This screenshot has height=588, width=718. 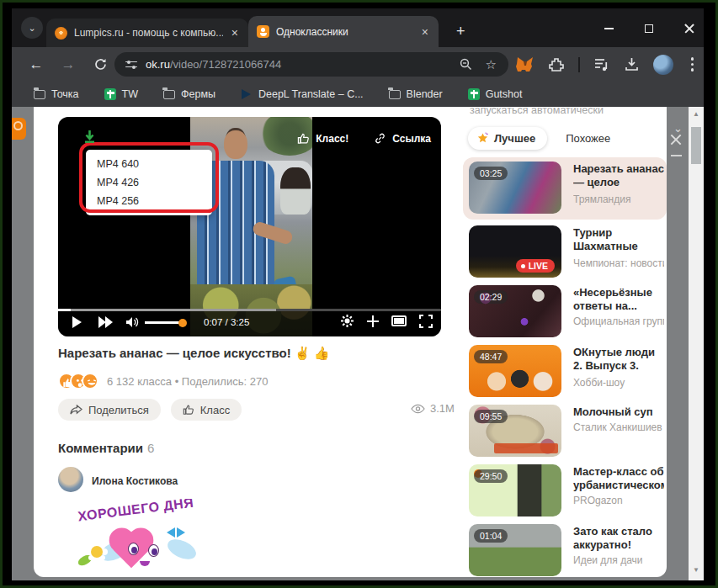 What do you see at coordinates (565, 431) in the screenshot?
I see `video-list-item: 09:55 09:55 Молочный суп Сталик Ханкишие…` at bounding box center [565, 431].